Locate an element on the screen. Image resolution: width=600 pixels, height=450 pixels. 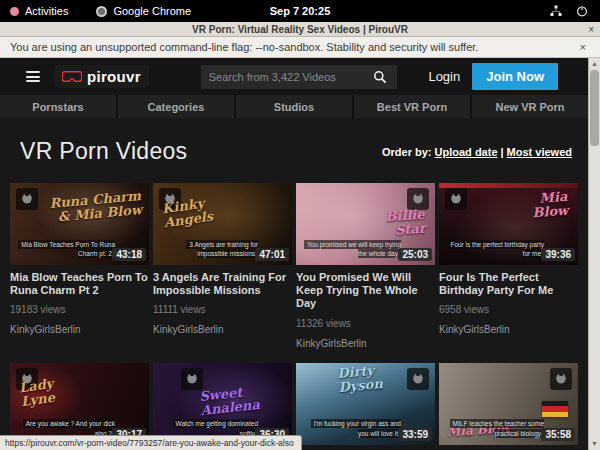
order-by-controls: Order by: Upload date|Most viewed is located at coordinates (477, 152).